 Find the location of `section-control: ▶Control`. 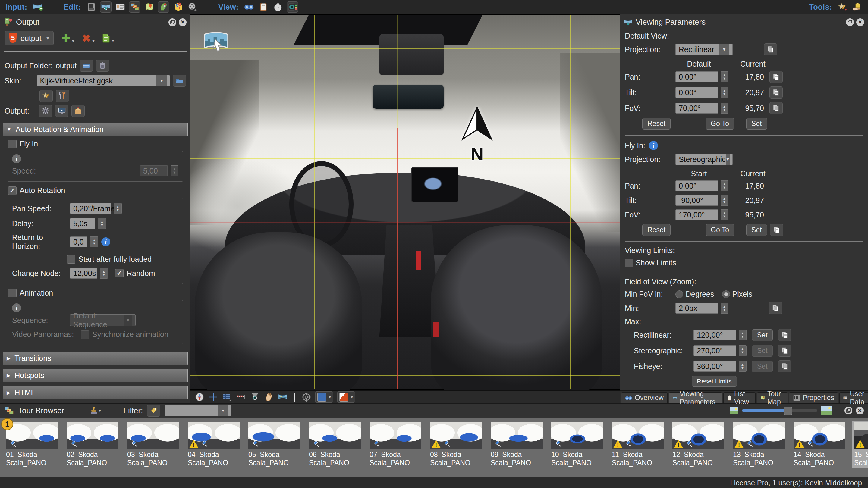

section-control: ▶Control is located at coordinates (95, 403).